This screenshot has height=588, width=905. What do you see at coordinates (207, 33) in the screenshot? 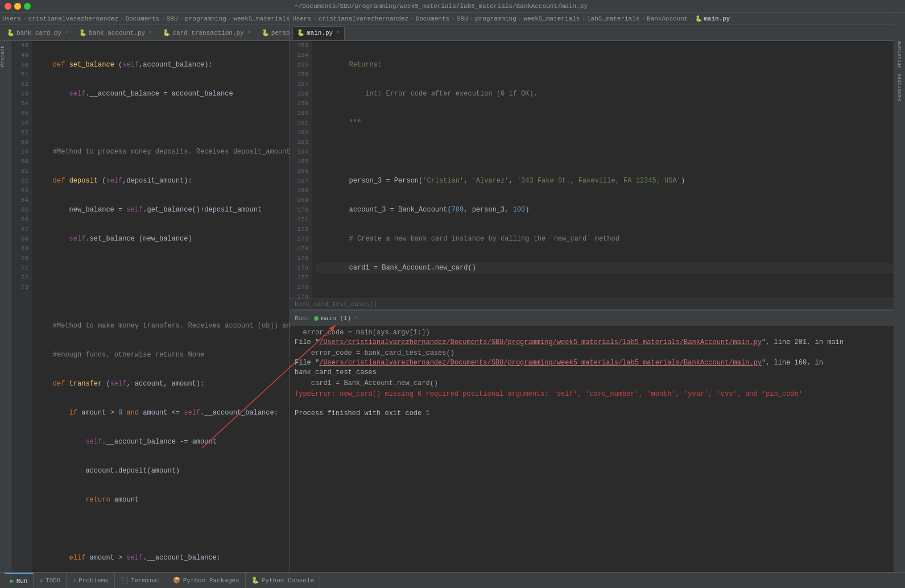
I see `tab-card-transaction: 🐍 card_transaction.py ×` at bounding box center [207, 33].